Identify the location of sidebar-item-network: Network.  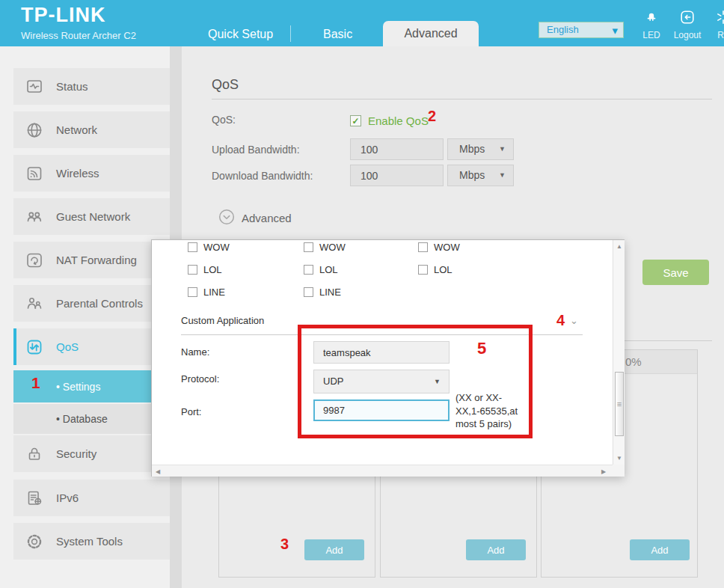
(91, 130).